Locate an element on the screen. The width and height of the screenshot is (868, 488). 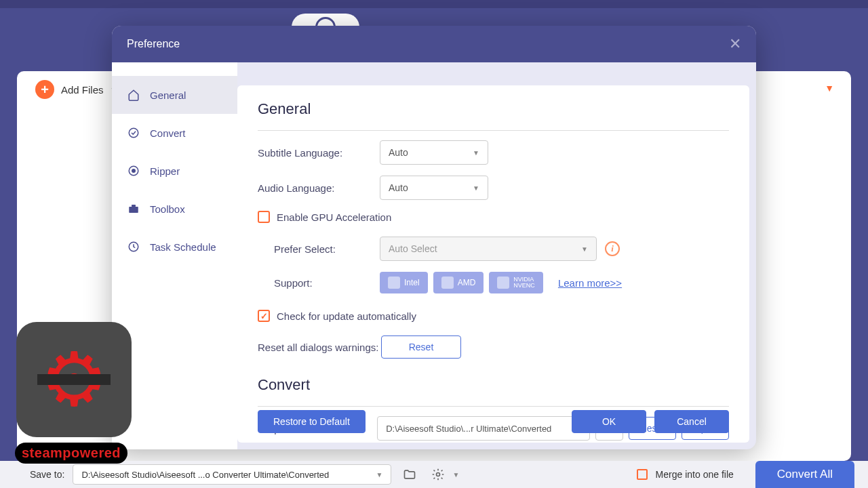
sidebar-label: General is located at coordinates (168, 95).